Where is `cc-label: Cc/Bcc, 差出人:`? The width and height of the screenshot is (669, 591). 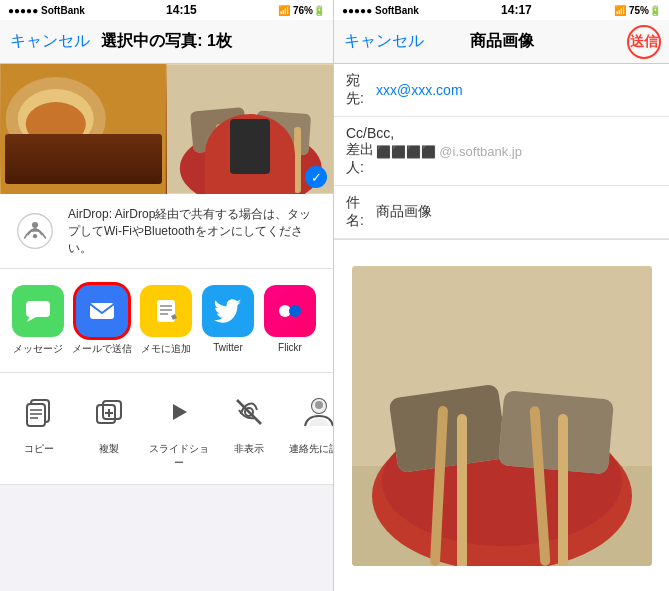 cc-label: Cc/Bcc, 差出人: is located at coordinates (361, 151).